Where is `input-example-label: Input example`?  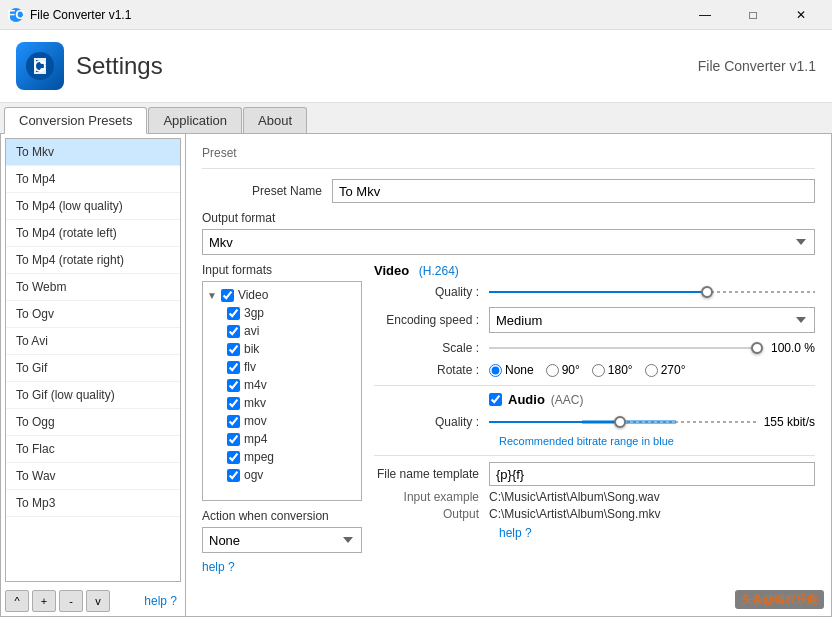
input-example-label: Input example is located at coordinates (432, 497).